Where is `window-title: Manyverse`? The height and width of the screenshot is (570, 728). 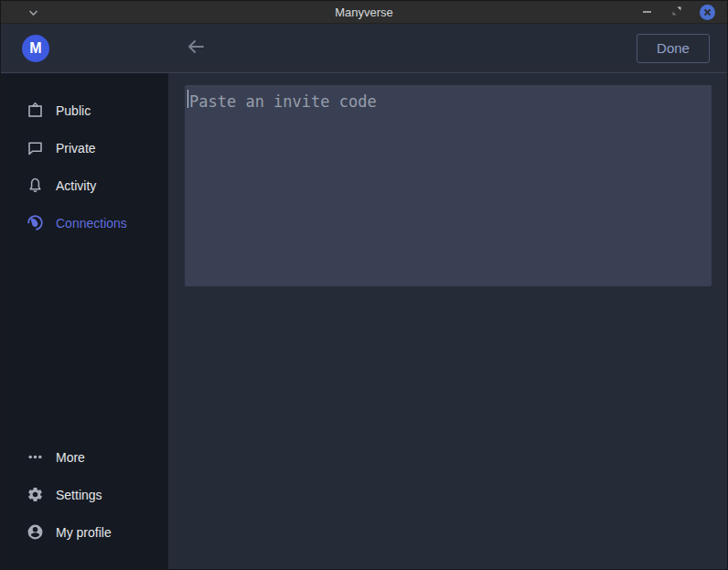 window-title: Manyverse is located at coordinates (364, 13).